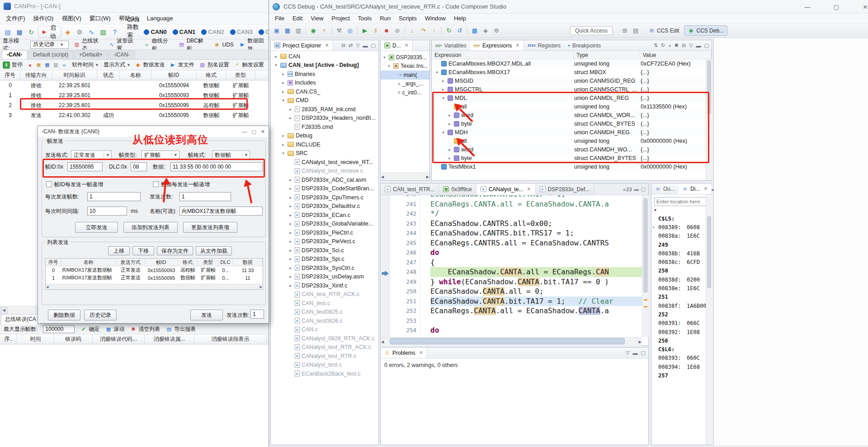  Describe the element at coordinates (288, 31) in the screenshot. I see `save-icon: ▦` at that location.